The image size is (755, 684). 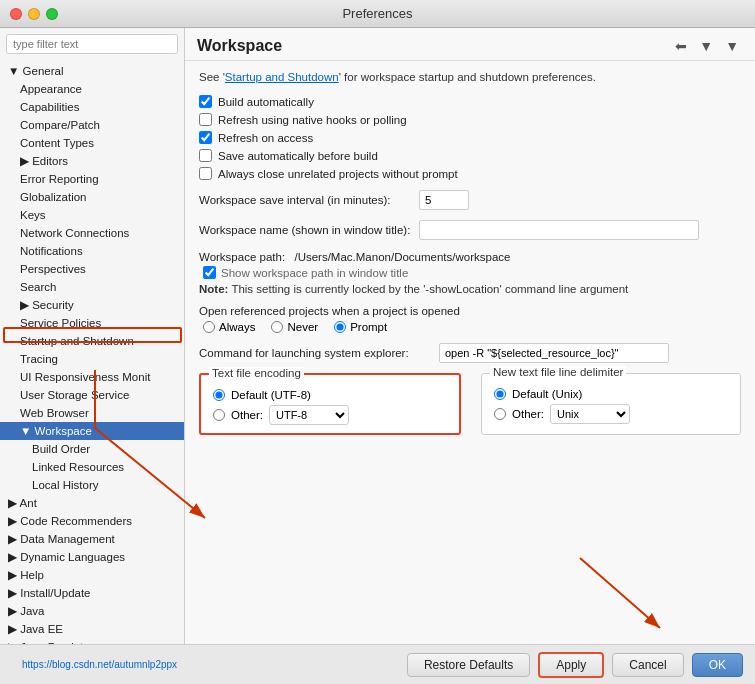 I want to click on ok-button: OK, so click(x=718, y=665).